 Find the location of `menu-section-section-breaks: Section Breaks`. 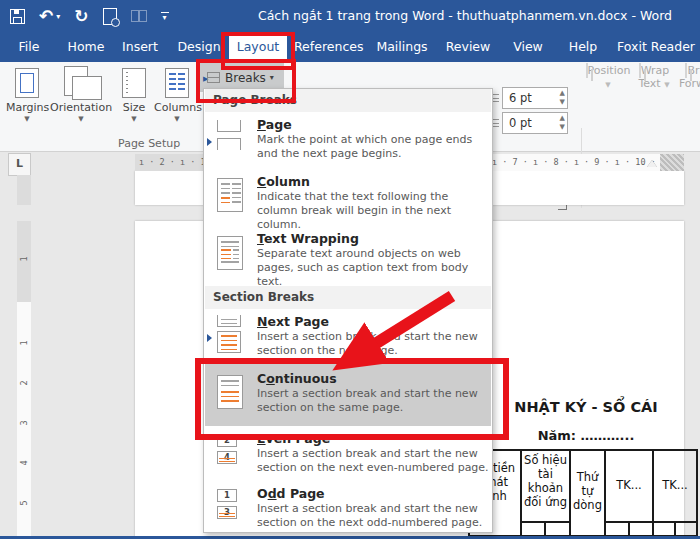

menu-section-section-breaks: Section Breaks is located at coordinates (348, 298).